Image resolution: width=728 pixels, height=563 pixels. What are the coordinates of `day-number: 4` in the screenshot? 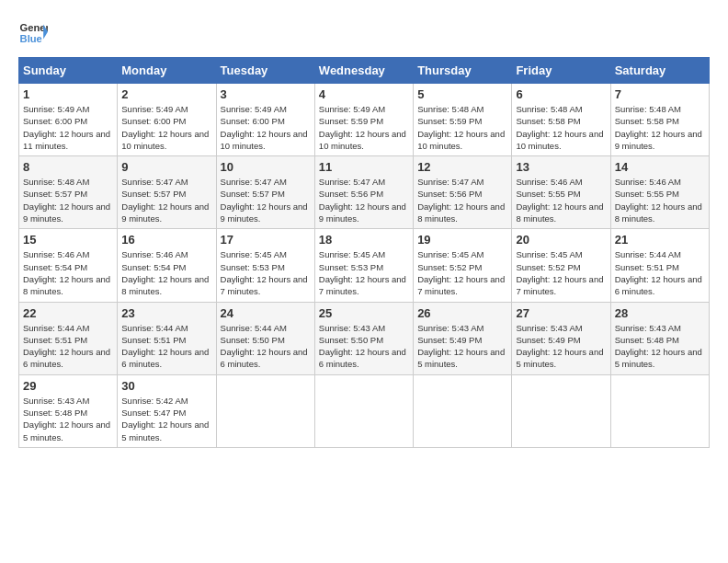 It's located at (364, 94).